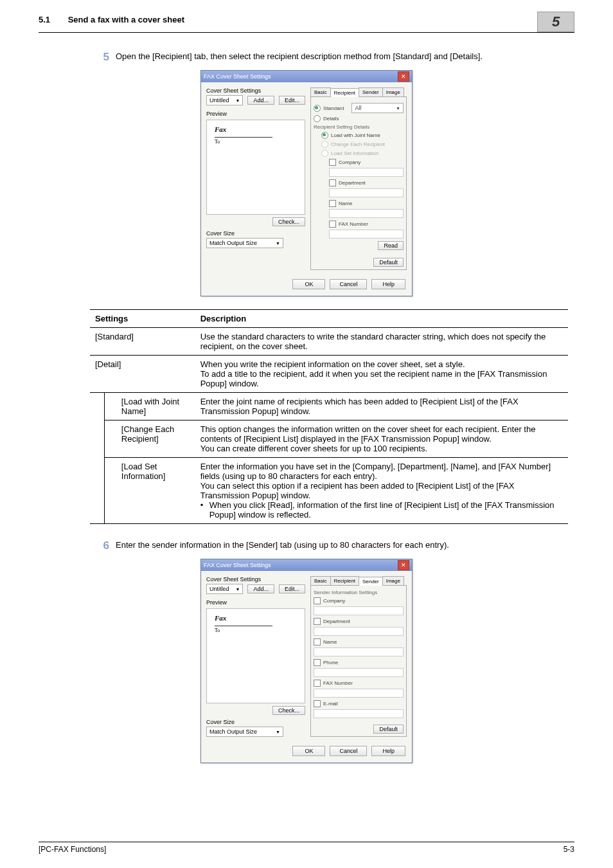 The height and width of the screenshot is (868, 613). What do you see at coordinates (245, 243) in the screenshot?
I see `cover-size-select: Match Output Size▼` at bounding box center [245, 243].